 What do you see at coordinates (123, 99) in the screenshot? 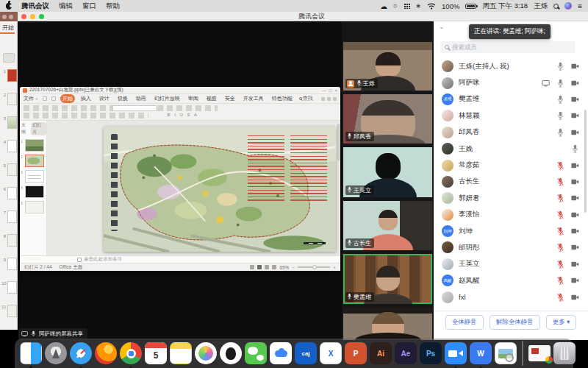
I see `ribbon-tab-4: 切换` at bounding box center [123, 99].